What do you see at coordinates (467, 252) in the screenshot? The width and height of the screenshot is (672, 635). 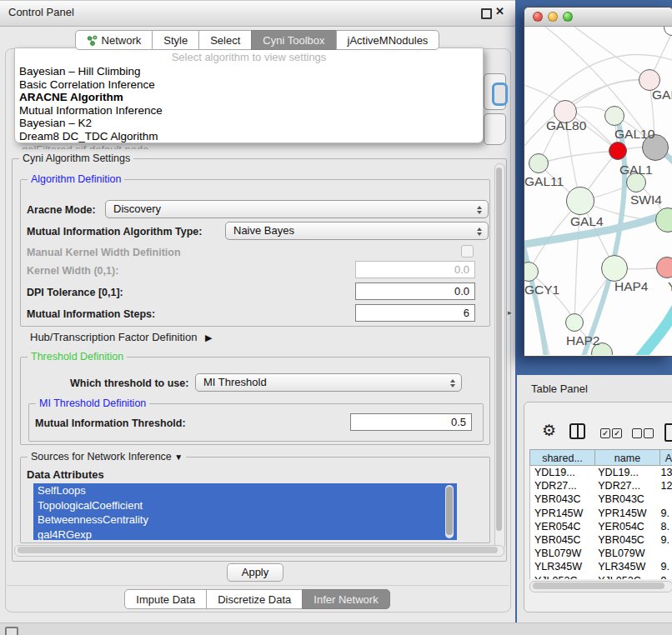 I see `manual-kernel-width-checkbox` at bounding box center [467, 252].